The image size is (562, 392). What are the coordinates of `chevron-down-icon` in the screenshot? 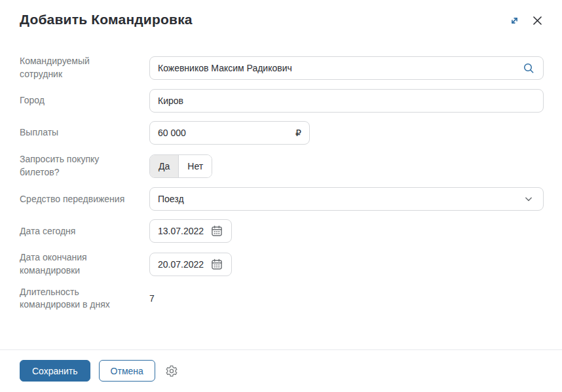 It's located at (529, 199).